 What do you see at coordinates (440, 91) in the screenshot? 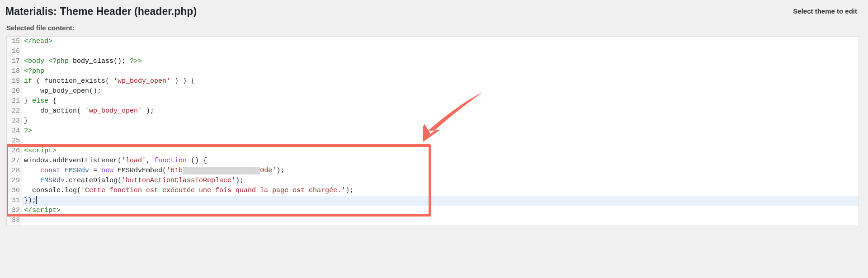
I see `code-content: wp_body_open();` at bounding box center [440, 91].